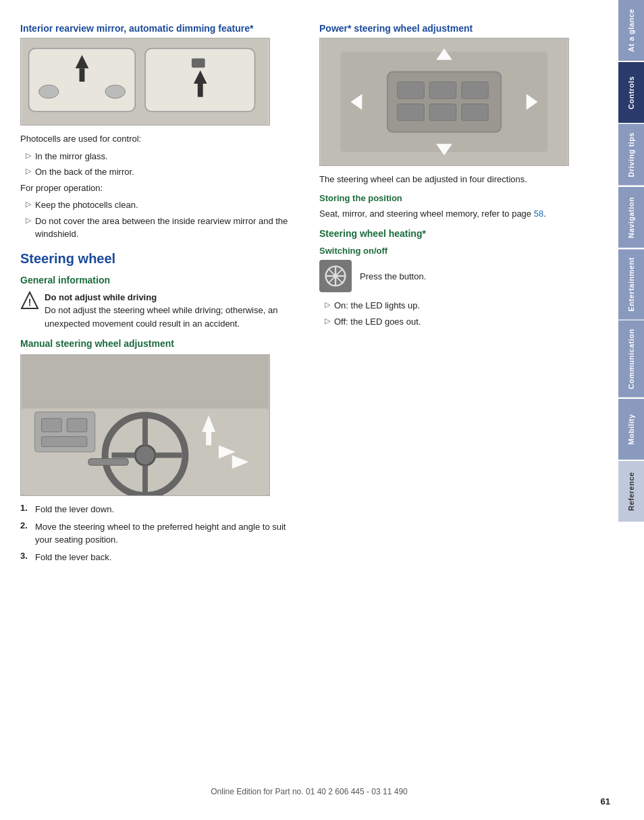 The image size is (644, 820). Describe the element at coordinates (631, 491) in the screenshot. I see `sidebar-label-7: Reference` at that location.